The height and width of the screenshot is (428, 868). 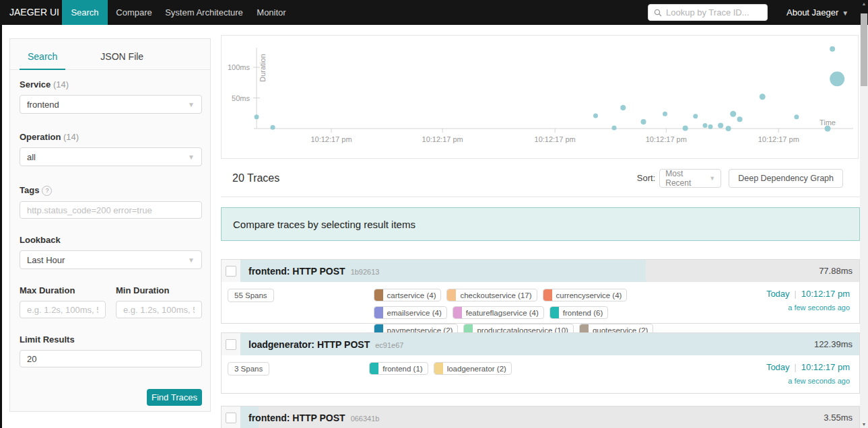 What do you see at coordinates (110, 55) in the screenshot?
I see `sidebar-tabs: Search JSON File` at bounding box center [110, 55].